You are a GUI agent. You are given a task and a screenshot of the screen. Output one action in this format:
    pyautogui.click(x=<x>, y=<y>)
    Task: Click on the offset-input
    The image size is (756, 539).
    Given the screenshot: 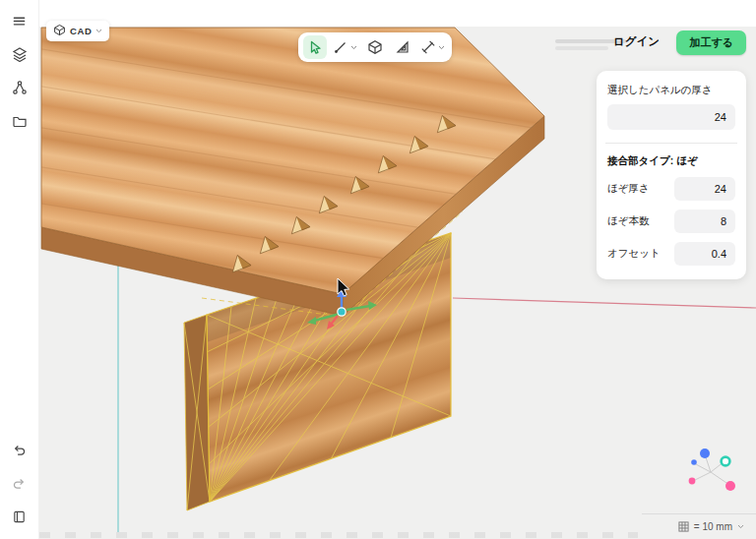 What is the action you would take?
    pyautogui.click(x=705, y=254)
    